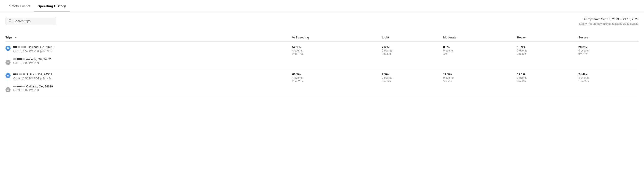 This screenshot has height=179, width=644. Describe the element at coordinates (546, 47) in the screenshot. I see `heavy-pct-0: 15.9%` at that location.